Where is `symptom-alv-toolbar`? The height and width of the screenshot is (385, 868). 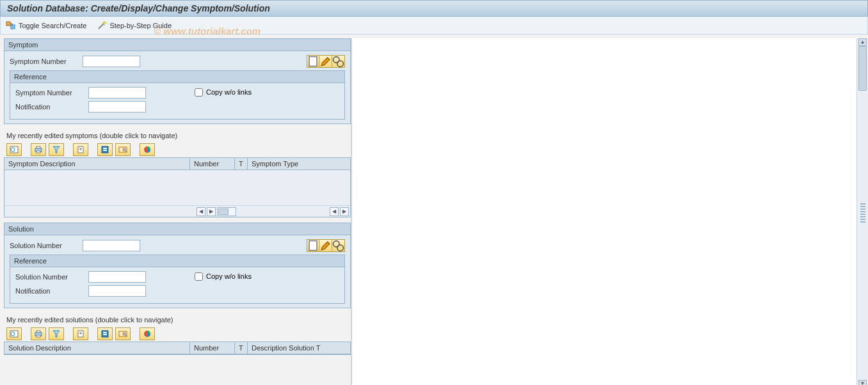 symptom-alv-toolbar is located at coordinates (177, 150).